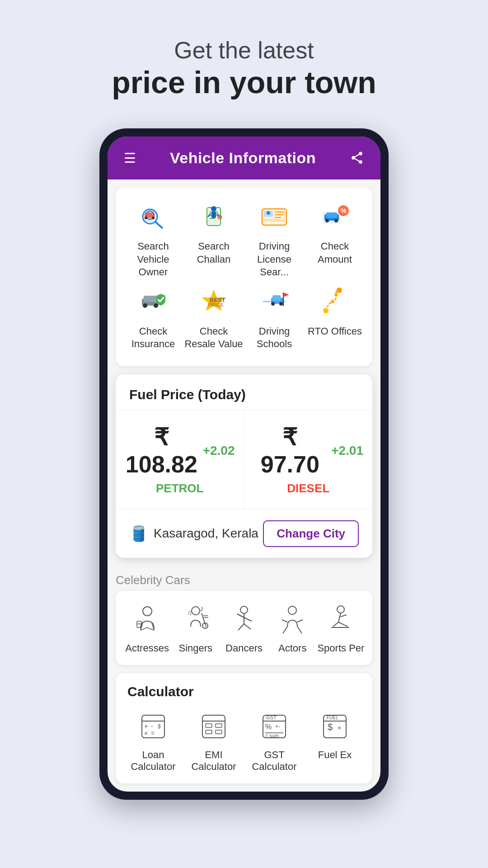 Image resolution: width=488 pixels, height=868 pixels. Describe the element at coordinates (244, 60) in the screenshot. I see `hero-section: Get the latest price in your town` at that location.